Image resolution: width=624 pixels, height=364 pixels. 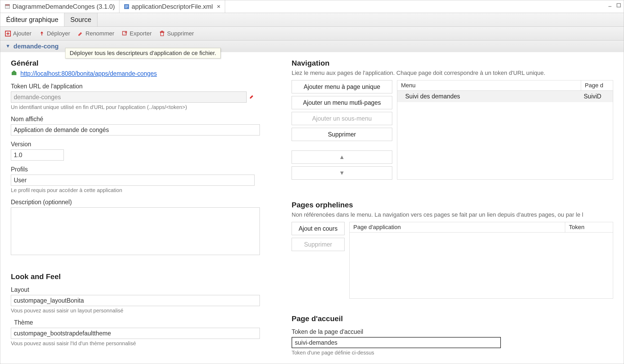 I want to click on token-input, so click(x=129, y=97).